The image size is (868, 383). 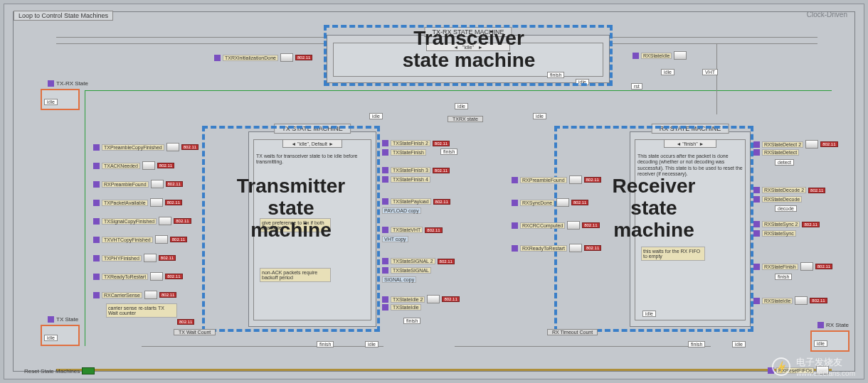 What do you see at coordinates (295, 275) in the screenshot?
I see `tx-note3: non-ACK packets require backoff period` at bounding box center [295, 275].